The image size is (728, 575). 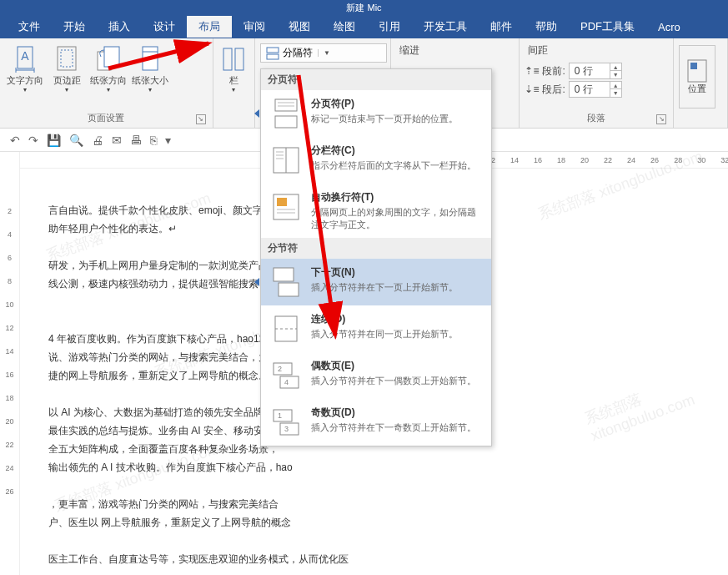 What do you see at coordinates (384, 272) in the screenshot?
I see `option-title: 下一页(N)` at bounding box center [384, 272].